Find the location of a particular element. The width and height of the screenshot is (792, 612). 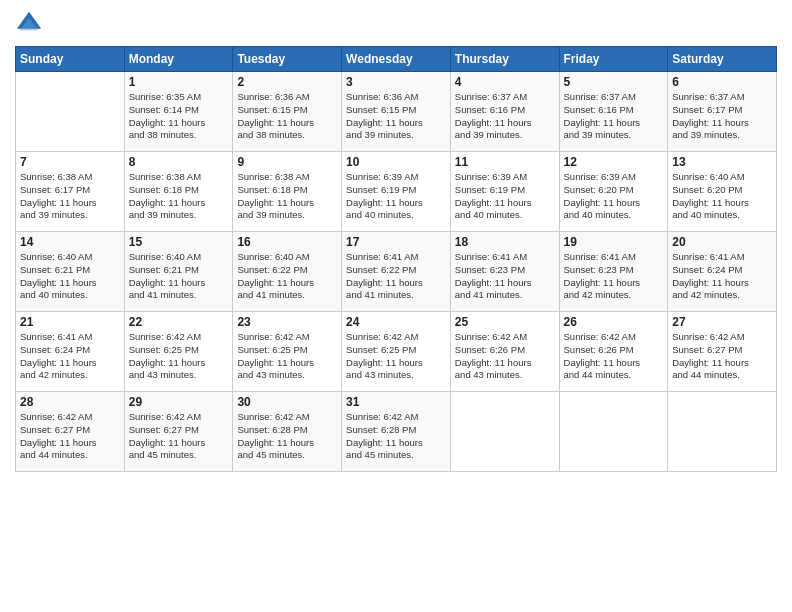

day-number: 31 is located at coordinates (396, 402).